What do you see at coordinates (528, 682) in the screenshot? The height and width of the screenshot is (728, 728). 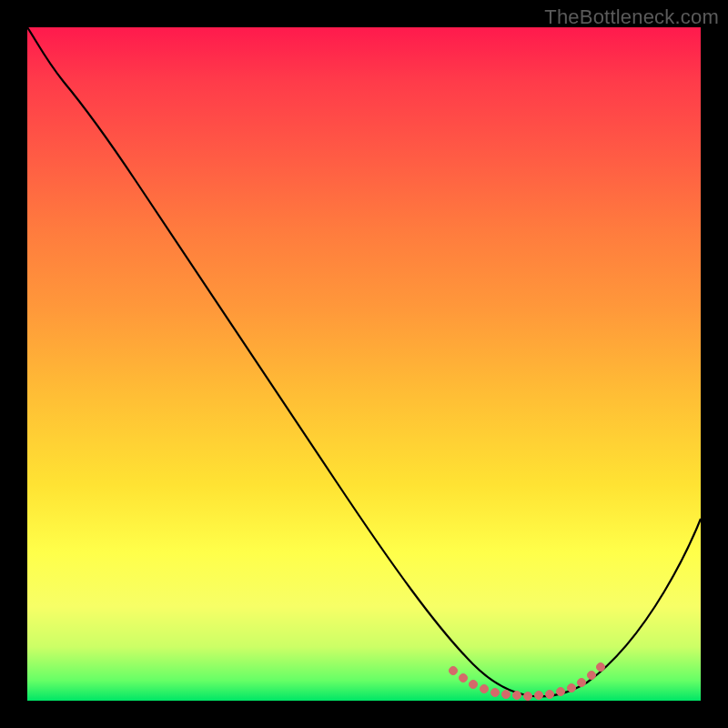 I see `minimum-marker-dots` at bounding box center [528, 682].